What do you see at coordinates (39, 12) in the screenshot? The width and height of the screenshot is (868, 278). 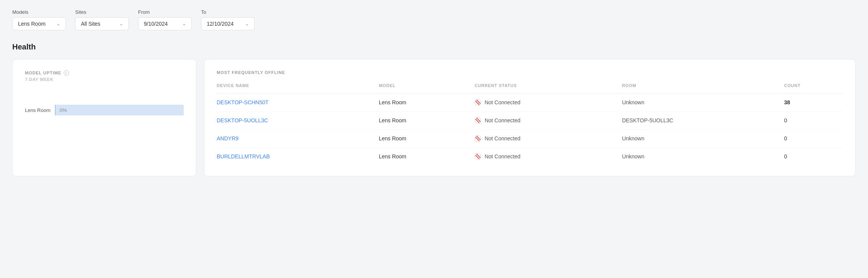 I see `models-label: Models` at bounding box center [39, 12].